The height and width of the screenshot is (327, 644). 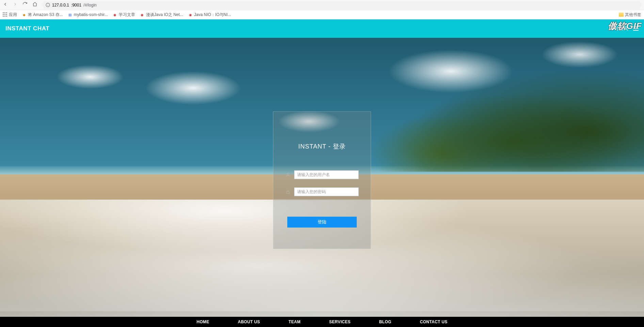 What do you see at coordinates (326, 175) in the screenshot?
I see `username-input` at bounding box center [326, 175].